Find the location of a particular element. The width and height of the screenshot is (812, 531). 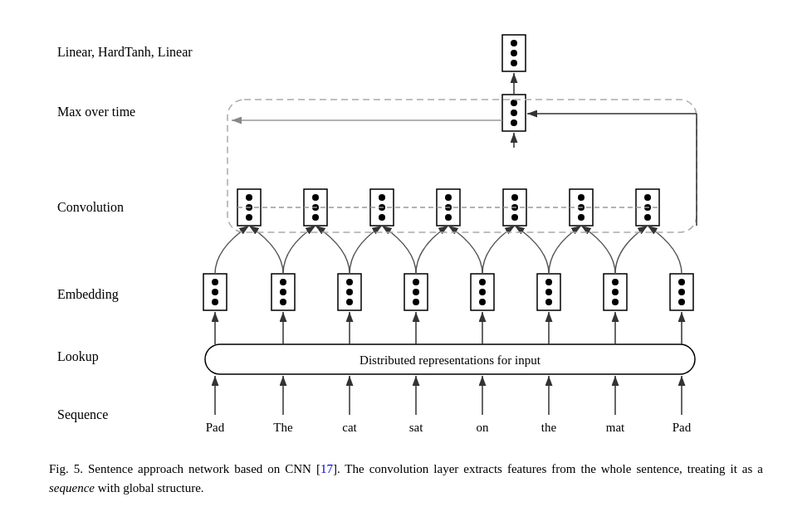

caption-ref: 17 is located at coordinates (327, 469).